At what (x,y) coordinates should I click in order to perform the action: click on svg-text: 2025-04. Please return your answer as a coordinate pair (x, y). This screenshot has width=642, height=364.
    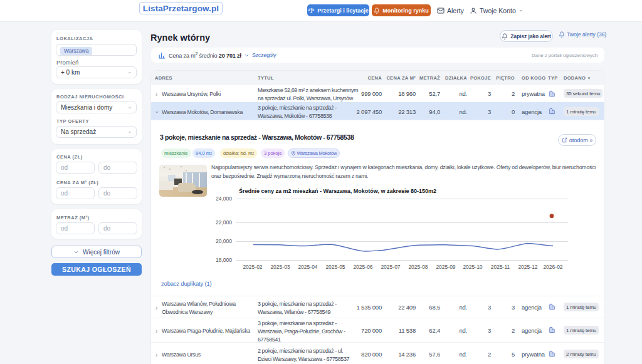
    Looking at the image, I should click on (307, 267).